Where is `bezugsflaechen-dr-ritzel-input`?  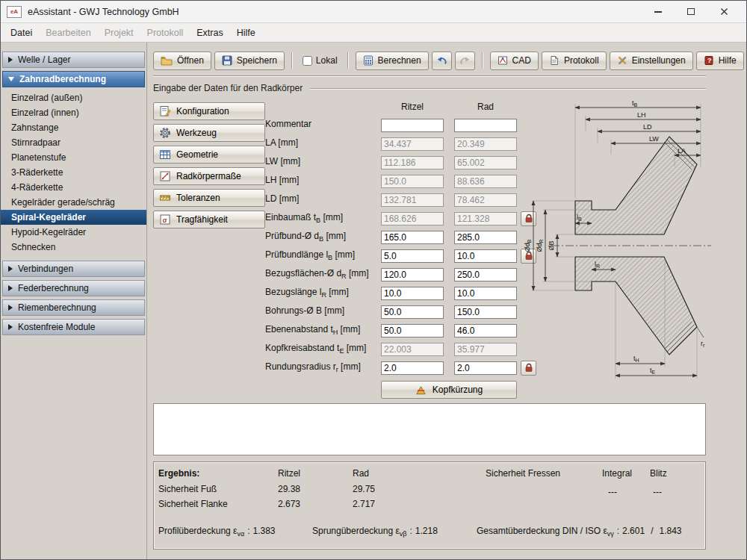
bezugsflaechen-dr-ritzel-input is located at coordinates (412, 275).